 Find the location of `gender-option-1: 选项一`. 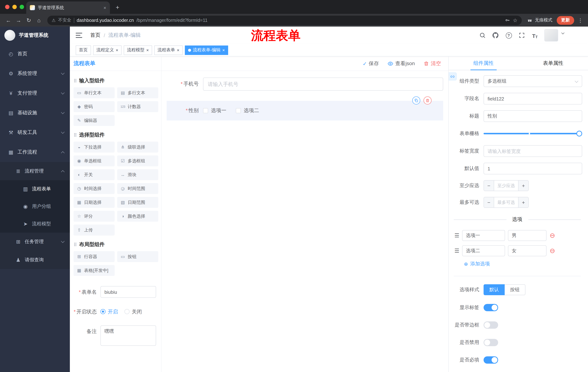

gender-option-1: 选项一 is located at coordinates (215, 111).